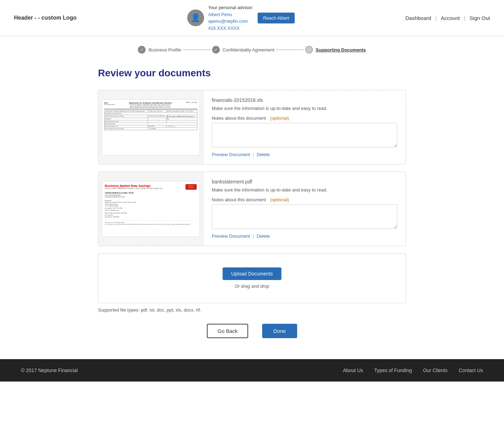 This screenshot has width=504, height=426. Describe the element at coordinates (196, 18) in the screenshot. I see `advisor-avatar: 👤` at that location.